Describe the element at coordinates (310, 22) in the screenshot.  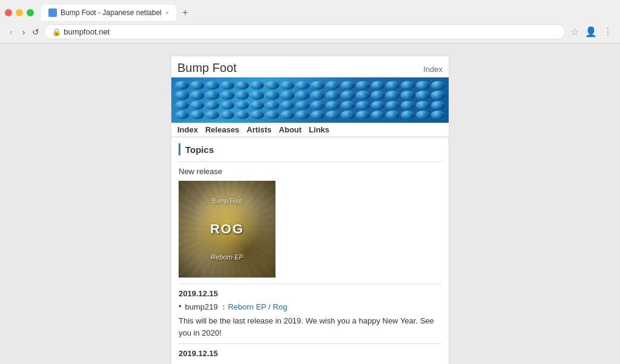
I see `browser-chrome: Bump Foot - Japanese netlabel × + ‹ › ↺ …` at that location.